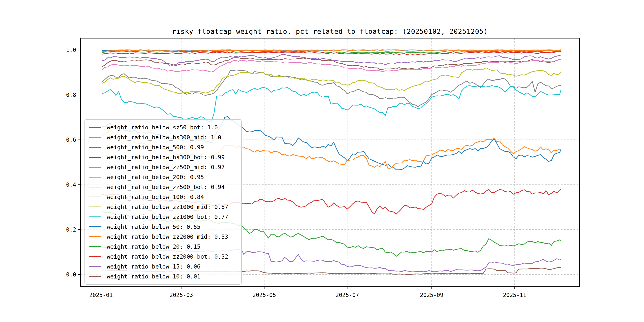  Describe the element at coordinates (154, 276) in the screenshot. I see `legend-label: weight_ratio_below_10: 0.01` at that location.